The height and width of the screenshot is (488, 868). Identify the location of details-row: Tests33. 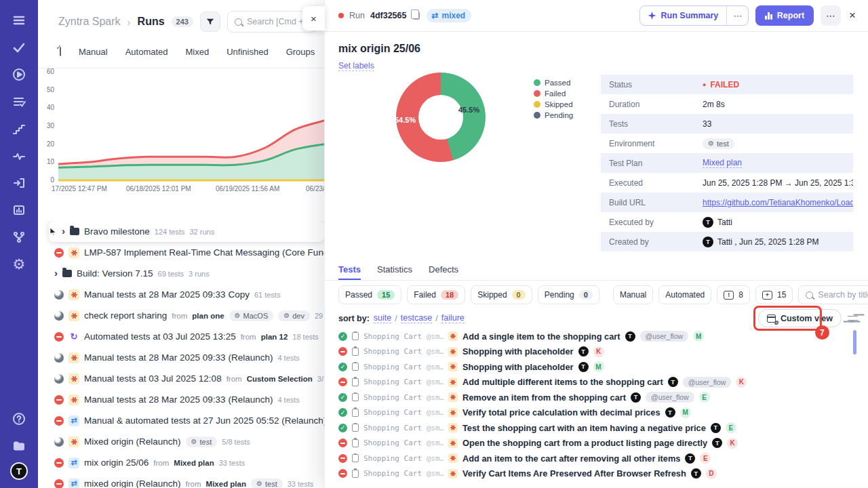
(727, 123).